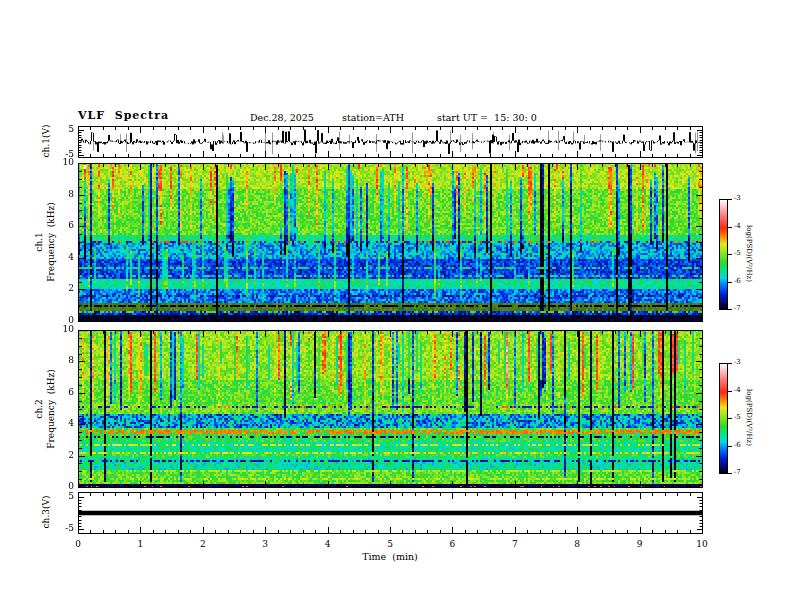 The height and width of the screenshot is (612, 792). I want to click on x-tick-label: 6, so click(452, 544).